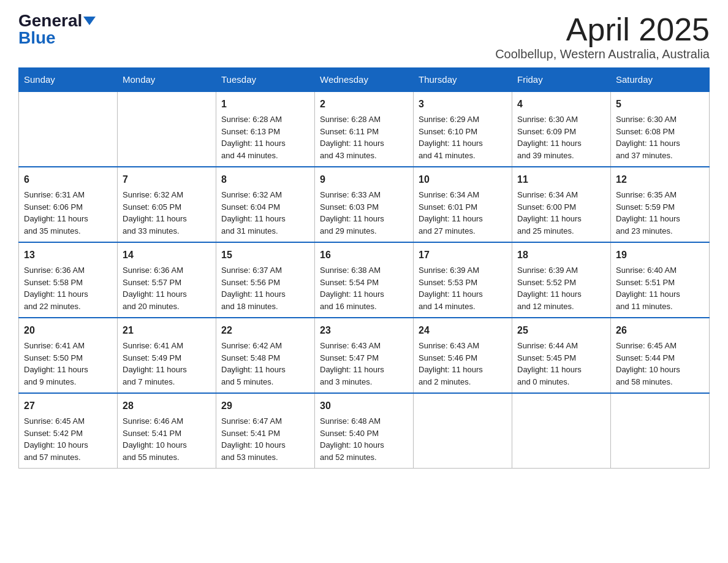  What do you see at coordinates (68, 213) in the screenshot?
I see `day-info: Sunrise: 6:31 AM Sunset: 6:06 PM Dayligh…` at bounding box center [68, 213].